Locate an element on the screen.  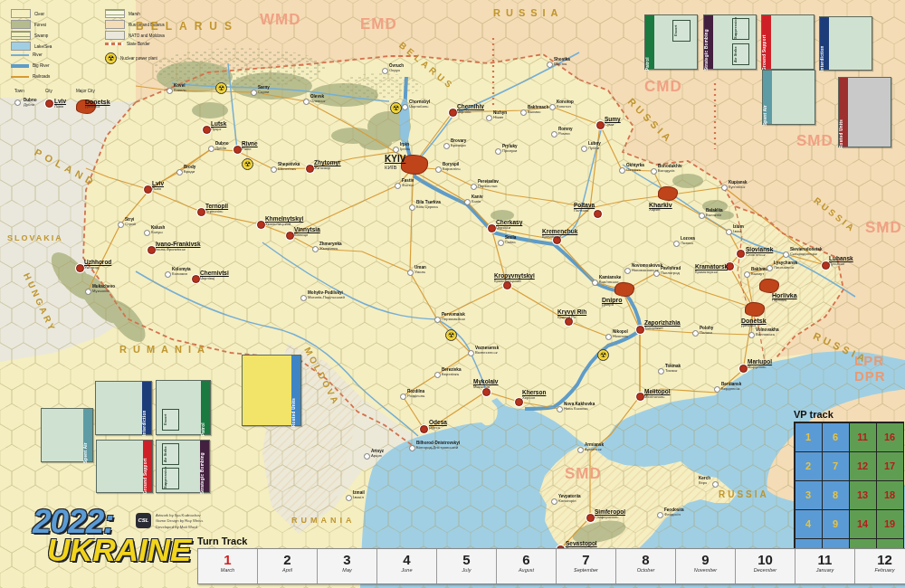
vp-cell-14: 14 is located at coordinates (863, 525).